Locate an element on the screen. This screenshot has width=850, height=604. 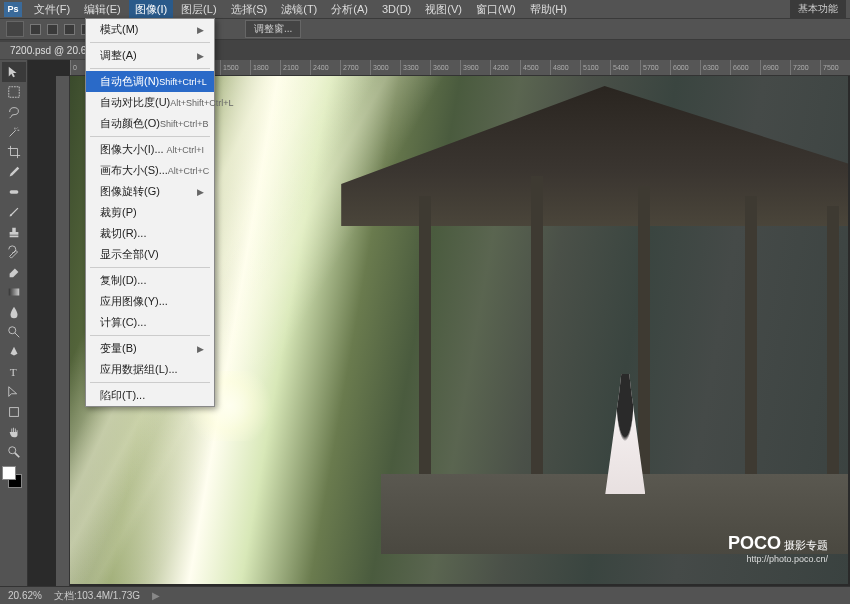
ruler-tick: 3300 is located at coordinates (415, 68).